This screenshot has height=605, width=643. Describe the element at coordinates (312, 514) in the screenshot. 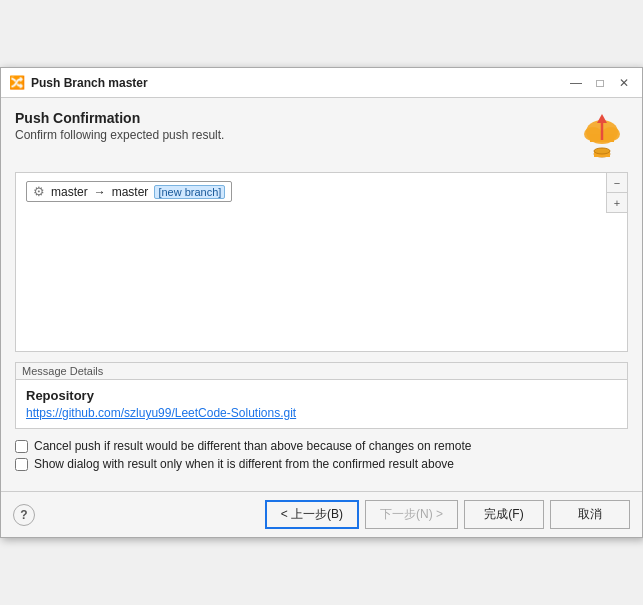

I see `back-button: < 上一步(B)` at that location.